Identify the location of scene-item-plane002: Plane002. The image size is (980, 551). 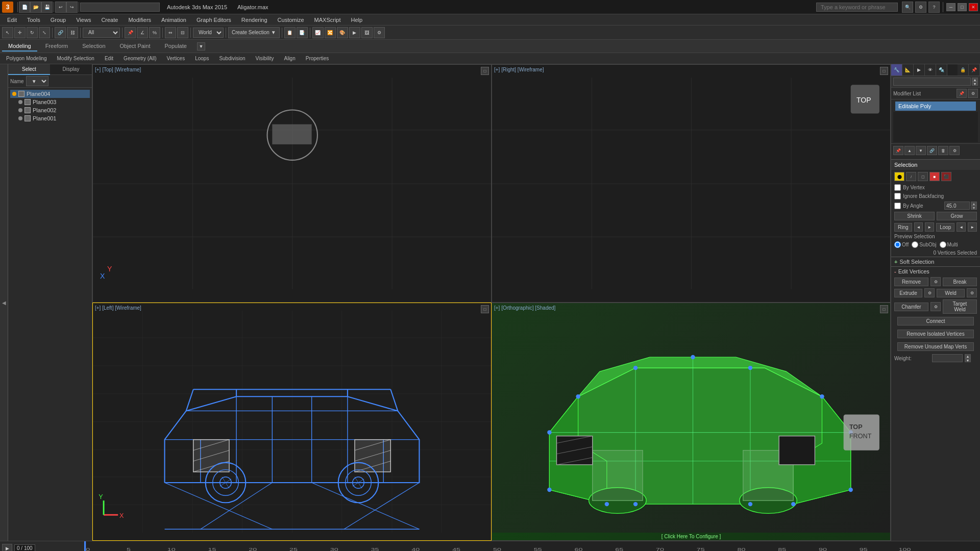
(50, 110).